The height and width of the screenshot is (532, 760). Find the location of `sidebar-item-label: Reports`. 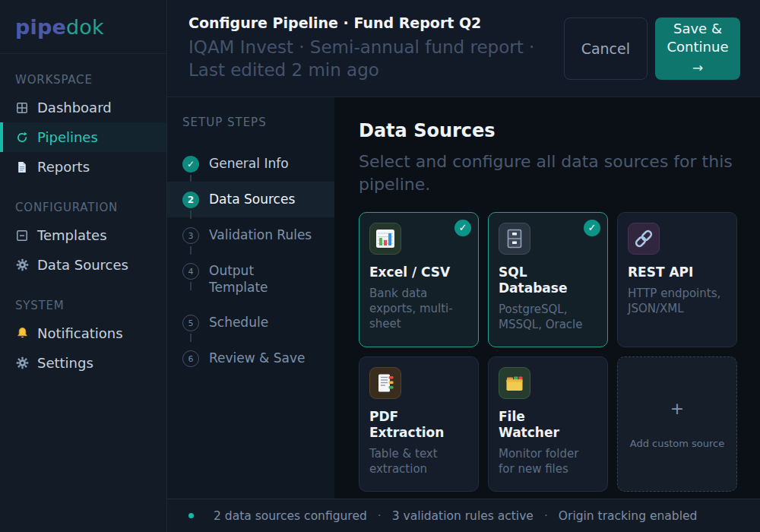

sidebar-item-label: Reports is located at coordinates (64, 167).